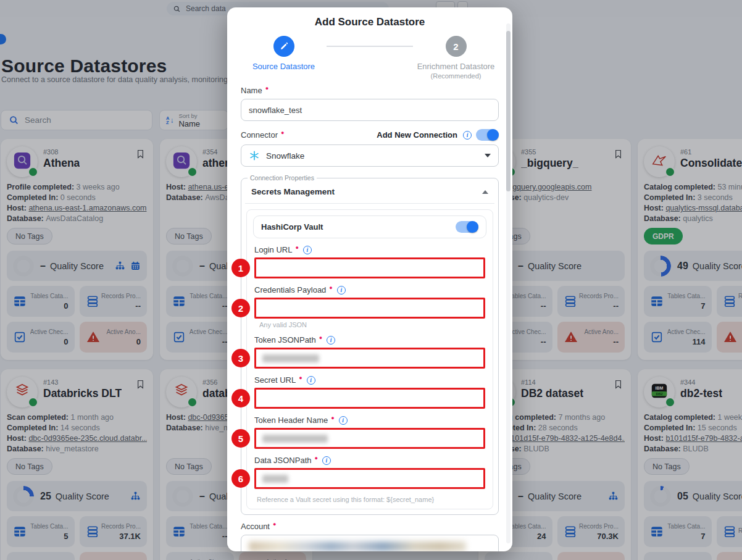 This screenshot has height=560, width=742. Describe the element at coordinates (357, 546) in the screenshot. I see `redacted-account-value` at that location.